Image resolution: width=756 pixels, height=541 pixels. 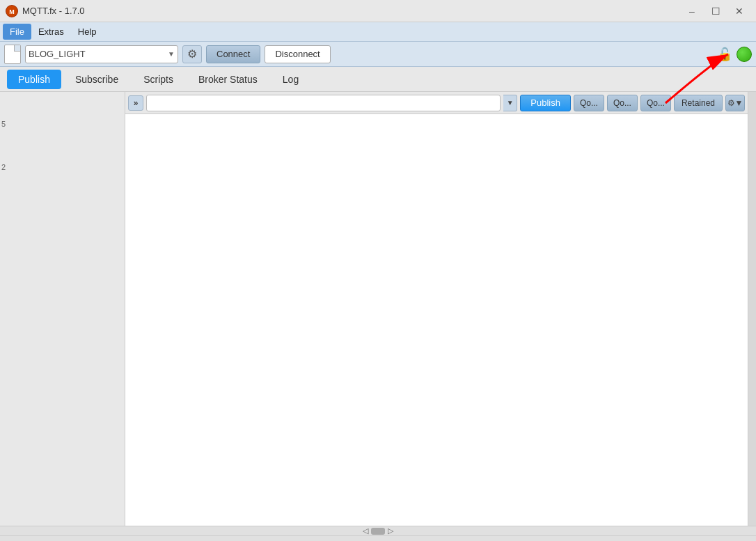 I want to click on connection-status-dot, so click(x=744, y=54).